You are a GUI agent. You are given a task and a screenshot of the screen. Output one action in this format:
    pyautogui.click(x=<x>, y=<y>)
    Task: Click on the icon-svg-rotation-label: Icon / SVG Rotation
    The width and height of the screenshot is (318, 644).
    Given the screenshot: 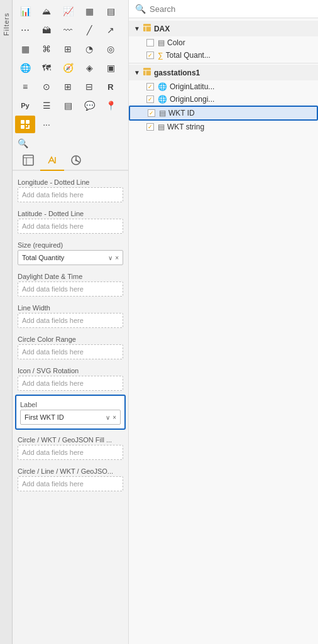 What is the action you would take?
    pyautogui.click(x=70, y=370)
    